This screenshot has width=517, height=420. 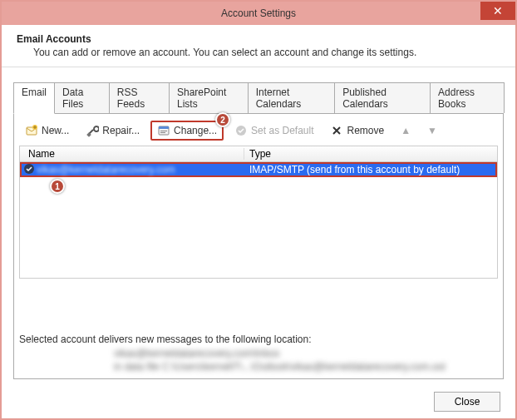 What do you see at coordinates (132, 154) in the screenshot?
I see `column-name: Name` at bounding box center [132, 154].